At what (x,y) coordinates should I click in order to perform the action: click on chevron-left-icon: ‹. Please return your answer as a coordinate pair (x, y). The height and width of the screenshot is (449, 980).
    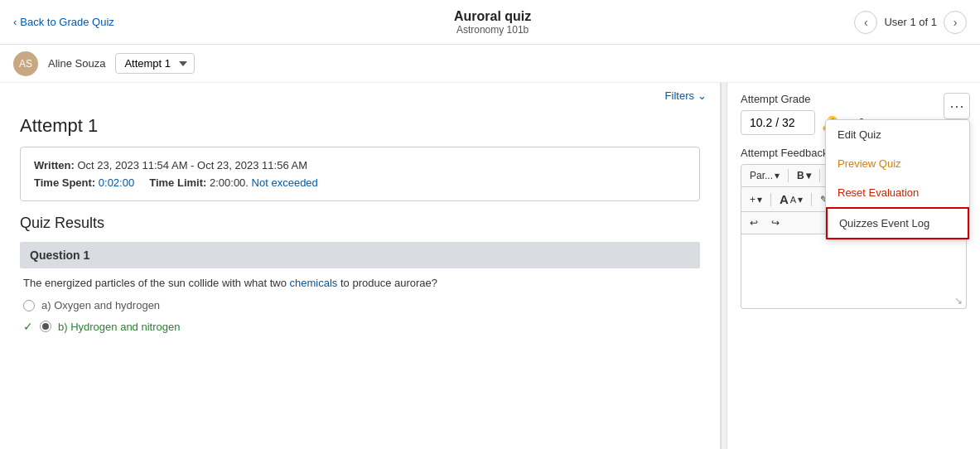
    Looking at the image, I should click on (15, 22).